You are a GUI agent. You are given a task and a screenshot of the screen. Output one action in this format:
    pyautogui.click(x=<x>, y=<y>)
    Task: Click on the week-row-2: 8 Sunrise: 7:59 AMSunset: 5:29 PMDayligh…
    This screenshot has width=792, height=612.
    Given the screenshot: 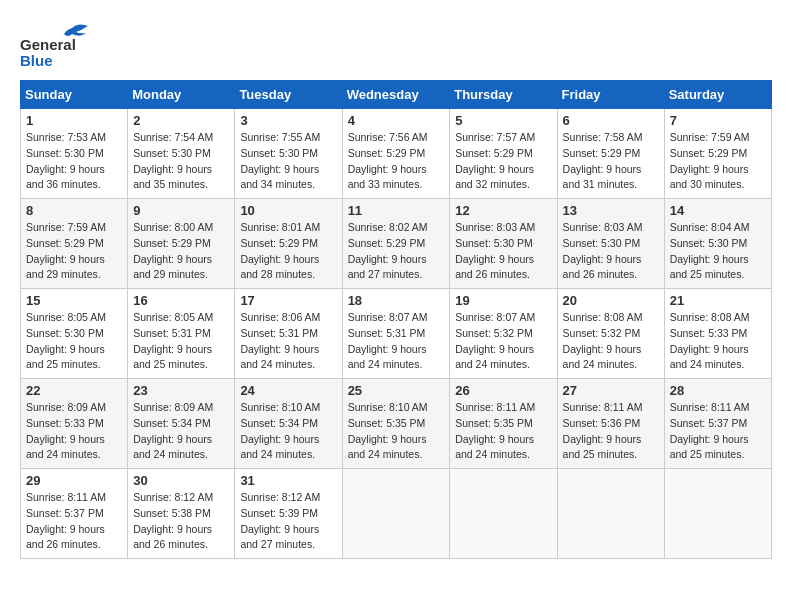 What is the action you would take?
    pyautogui.click(x=396, y=244)
    